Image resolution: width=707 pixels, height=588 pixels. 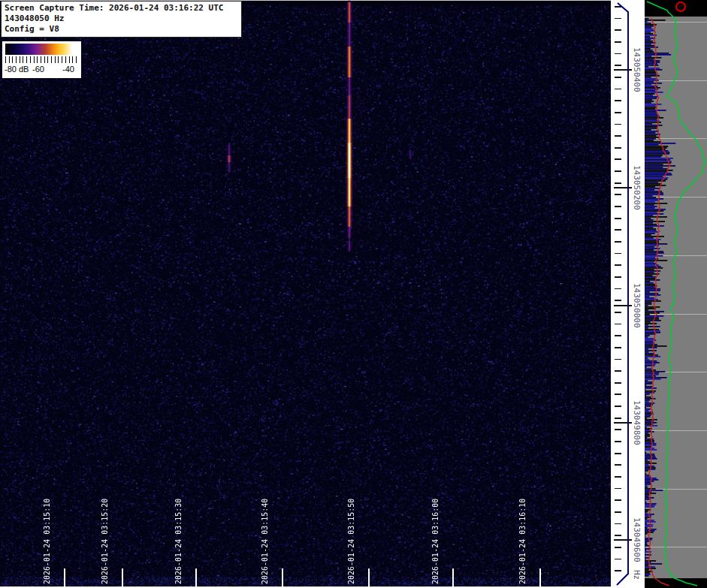 I want to click on frequency-axis-label: 143049800, so click(x=637, y=423).